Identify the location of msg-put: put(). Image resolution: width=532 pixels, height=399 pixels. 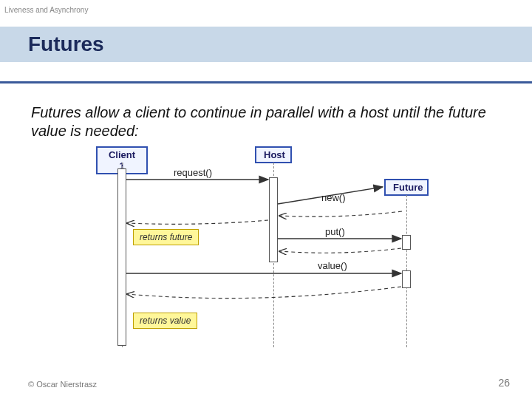
(335, 232).